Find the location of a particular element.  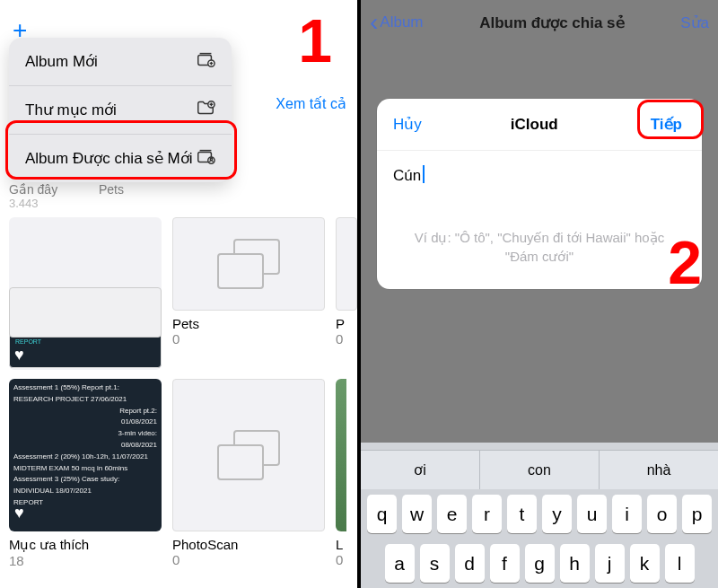

nav-title: Album được chia sẻ is located at coordinates (551, 23).